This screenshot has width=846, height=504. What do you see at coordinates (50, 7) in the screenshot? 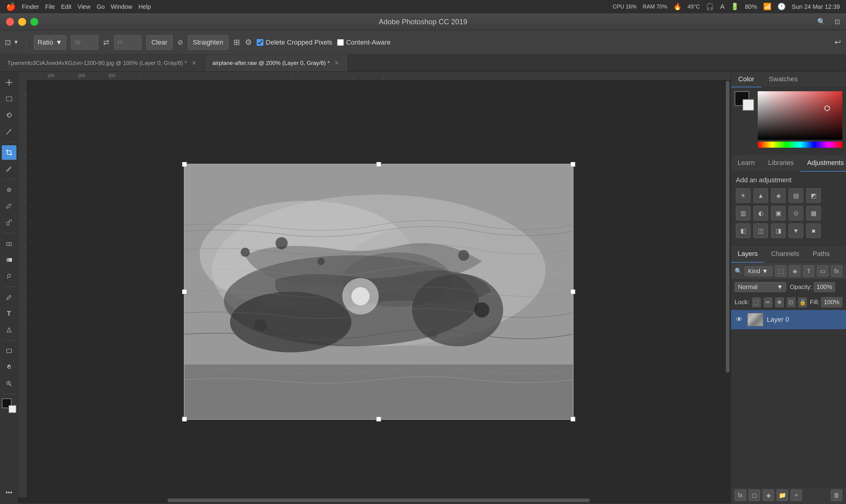
I see `sysbar-file: File` at bounding box center [50, 7].